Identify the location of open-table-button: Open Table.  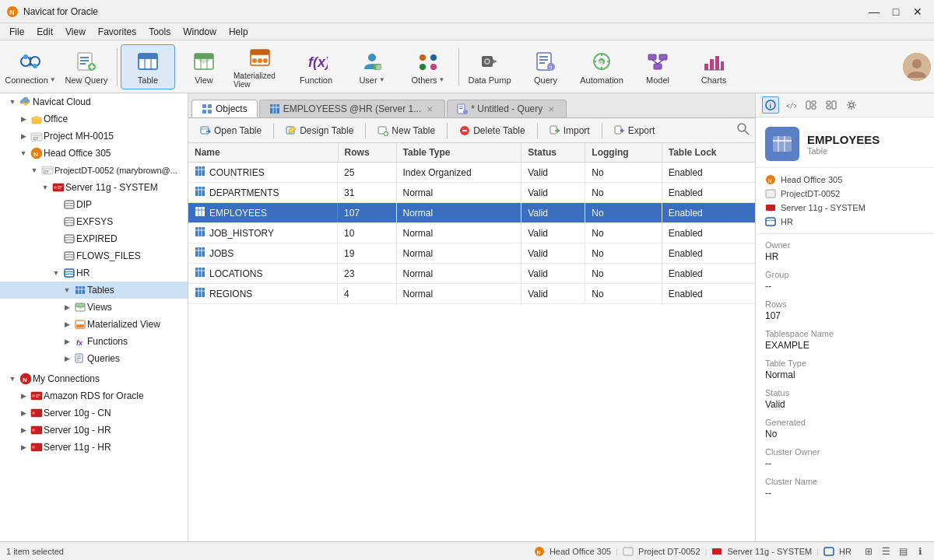
(230, 131).